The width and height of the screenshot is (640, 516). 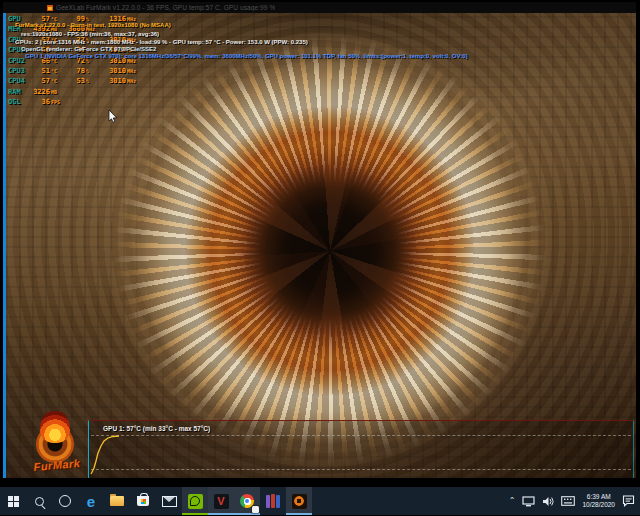 I want to click on gpu-temp-label: GPU 1: 57°C (min 33°C - max 57°C), so click(x=156, y=428).